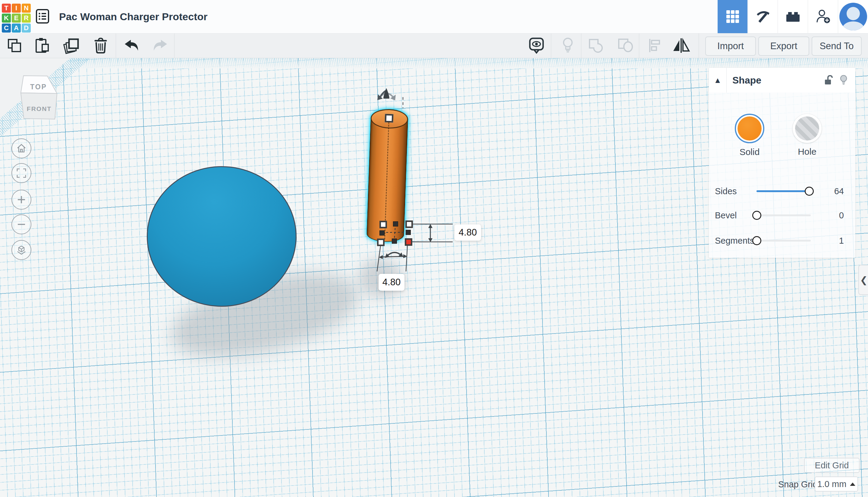  I want to click on perspective-cube-icon, so click(21, 250).